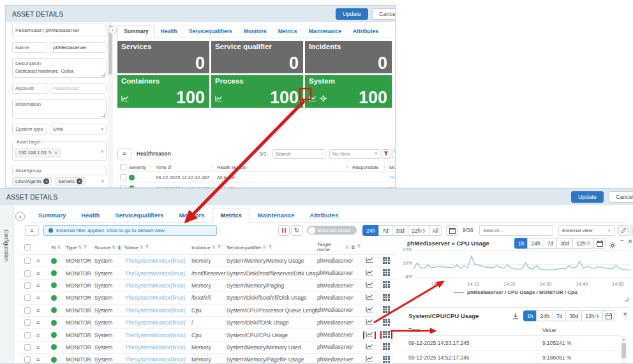  I want to click on value-column-header: Value, so click(579, 330).